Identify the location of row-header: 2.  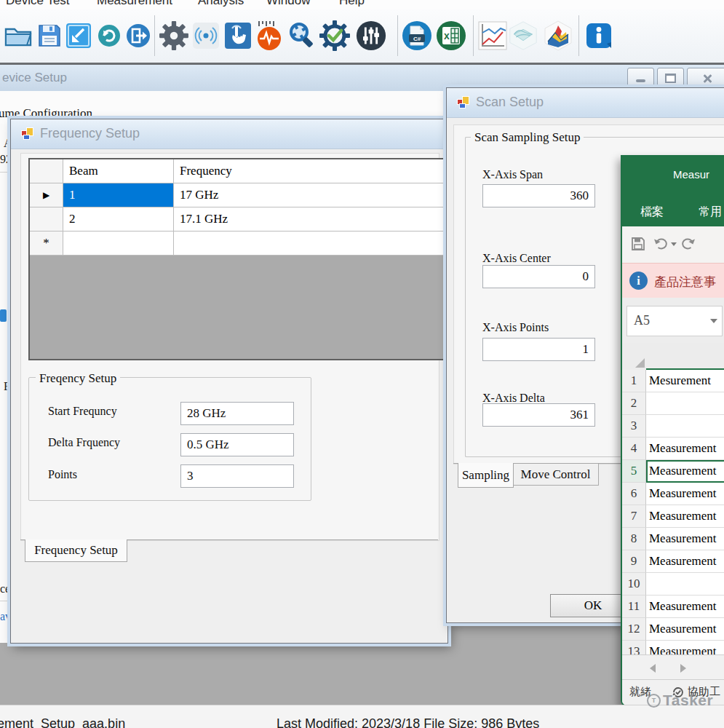
(635, 403).